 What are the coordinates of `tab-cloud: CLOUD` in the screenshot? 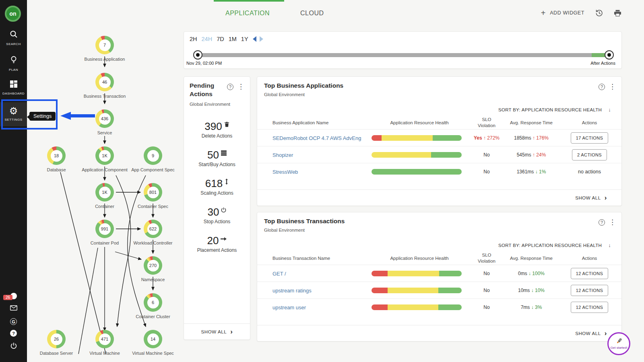 It's located at (312, 13).